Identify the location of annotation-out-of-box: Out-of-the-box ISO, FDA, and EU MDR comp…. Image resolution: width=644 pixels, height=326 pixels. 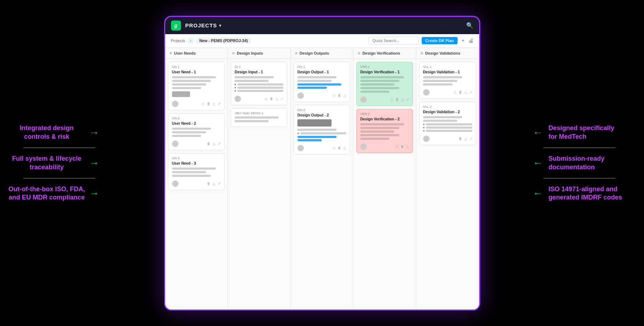
(59, 193).